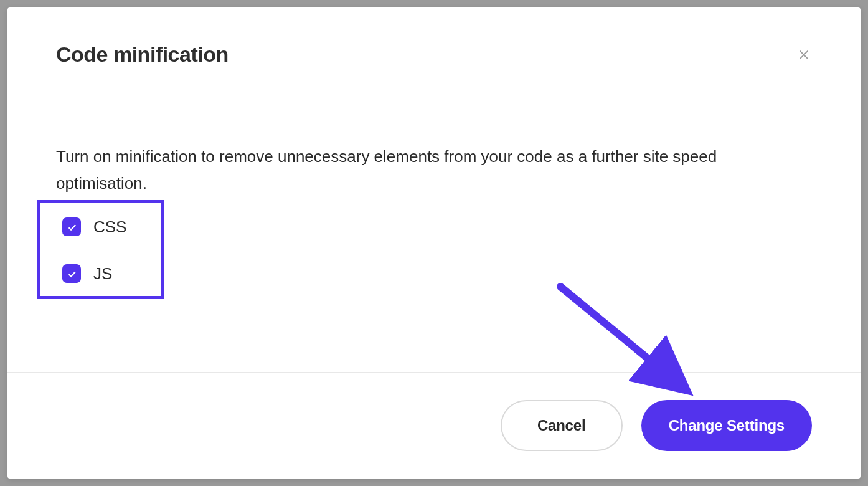 The width and height of the screenshot is (868, 486). I want to click on checkbox-group: CSS JS, so click(434, 250).